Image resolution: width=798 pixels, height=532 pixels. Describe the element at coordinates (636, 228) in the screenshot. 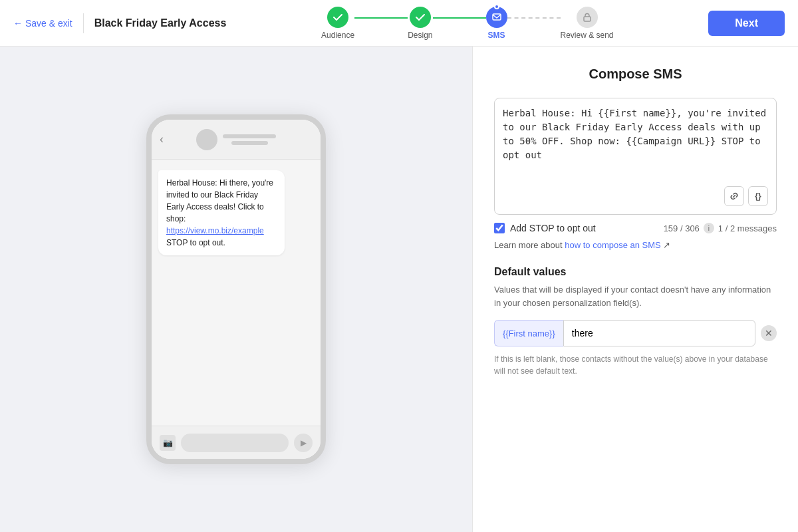

I see `add-stop-row: Add STOP to opt out 159 / 306 i 1 / 2 me…` at that location.